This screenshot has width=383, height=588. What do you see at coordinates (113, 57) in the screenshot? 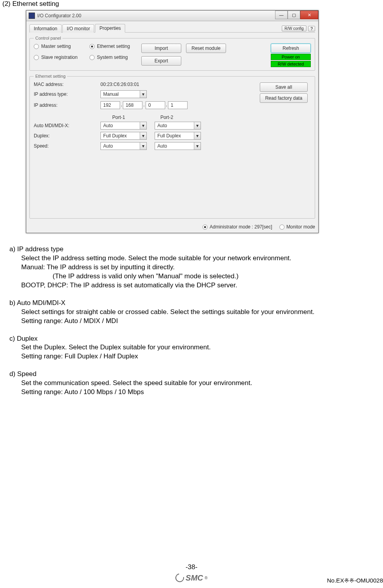
I see `radio-system-setting: System setting` at bounding box center [113, 57].